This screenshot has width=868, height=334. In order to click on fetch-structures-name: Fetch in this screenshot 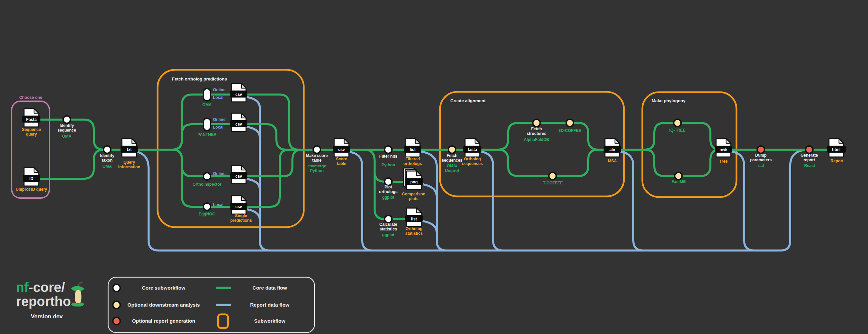, I will do `click(536, 129)`.